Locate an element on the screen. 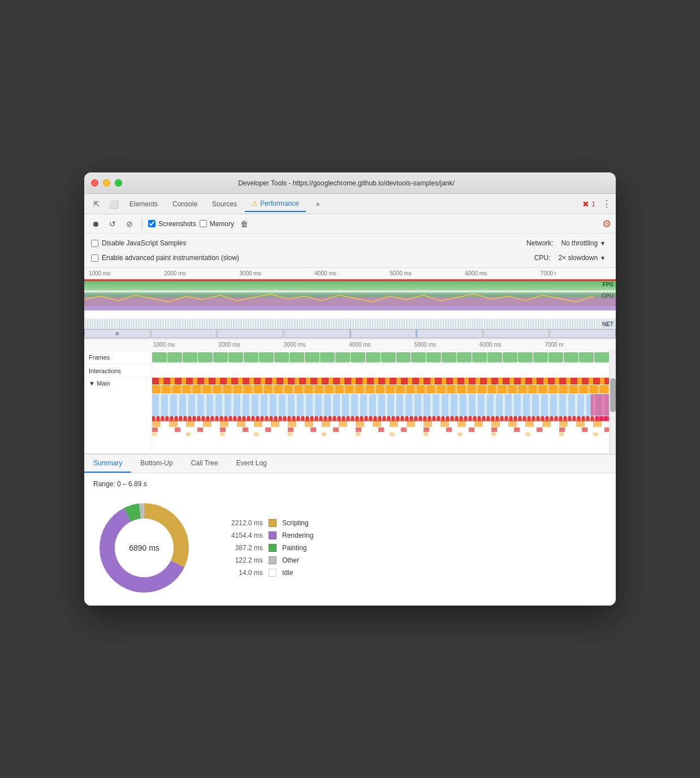 Image resolution: width=700 pixels, height=778 pixels. disable-js-samples-checkbox is located at coordinates (95, 243).